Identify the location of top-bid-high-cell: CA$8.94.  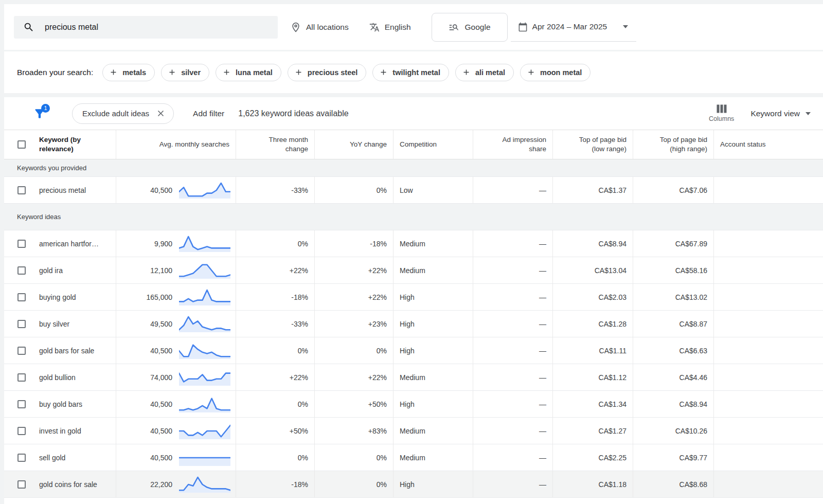
(673, 404).